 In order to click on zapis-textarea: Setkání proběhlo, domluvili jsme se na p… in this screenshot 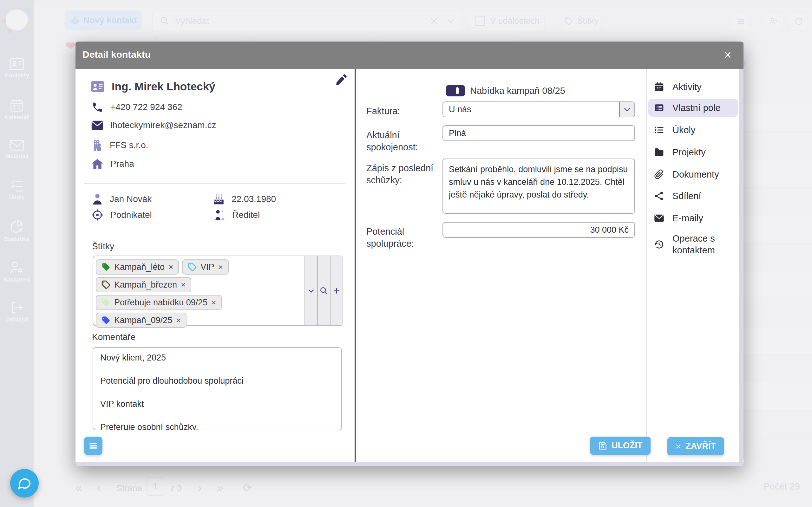, I will do `click(539, 186)`.